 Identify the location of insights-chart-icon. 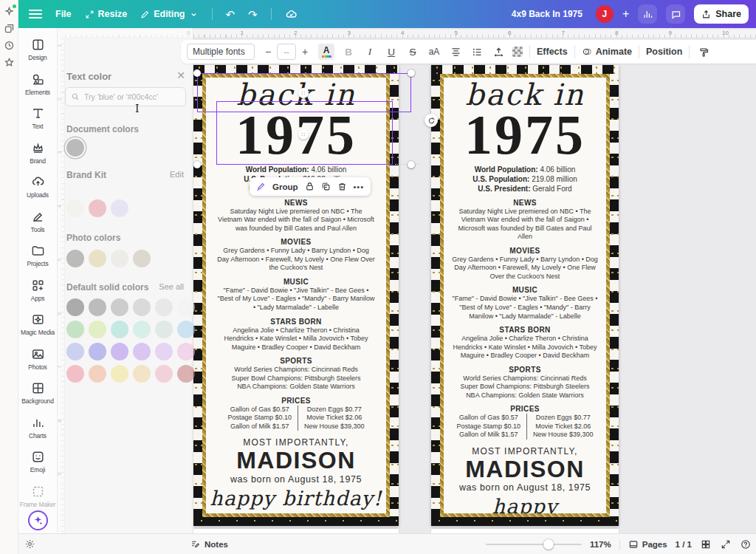
(647, 14).